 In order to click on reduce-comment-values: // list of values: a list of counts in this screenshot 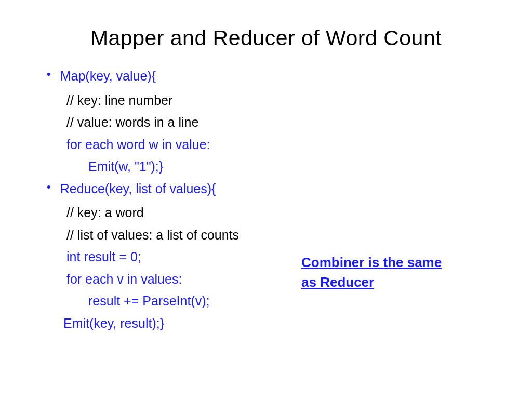, I will do `click(266, 235)`.